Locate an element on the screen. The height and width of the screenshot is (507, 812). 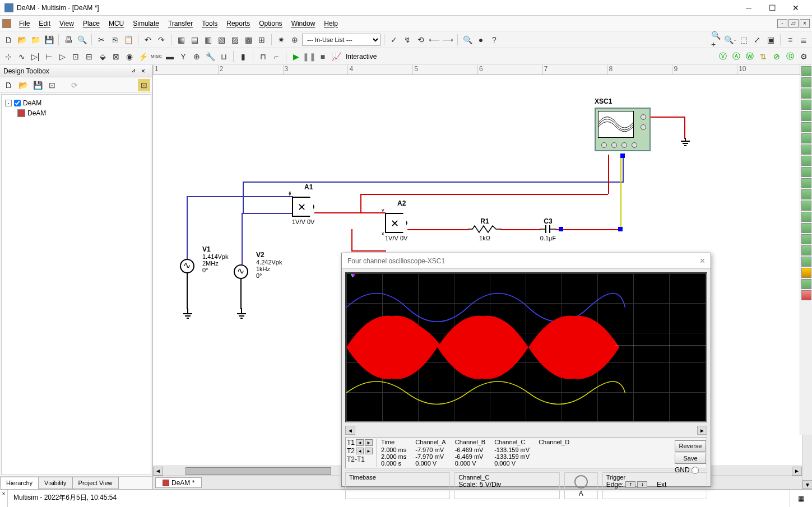
menu-transfer: Transfer is located at coordinates (180, 24).